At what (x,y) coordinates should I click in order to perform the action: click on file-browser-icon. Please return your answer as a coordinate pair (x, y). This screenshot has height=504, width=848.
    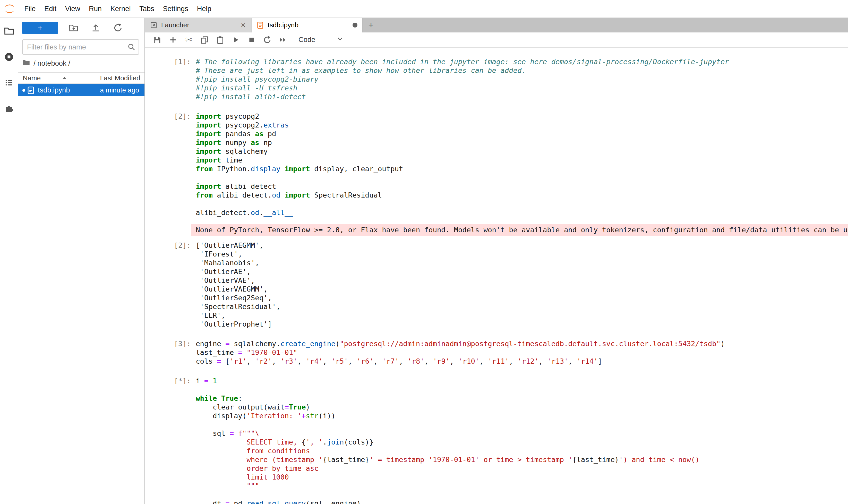
    Looking at the image, I should click on (9, 31).